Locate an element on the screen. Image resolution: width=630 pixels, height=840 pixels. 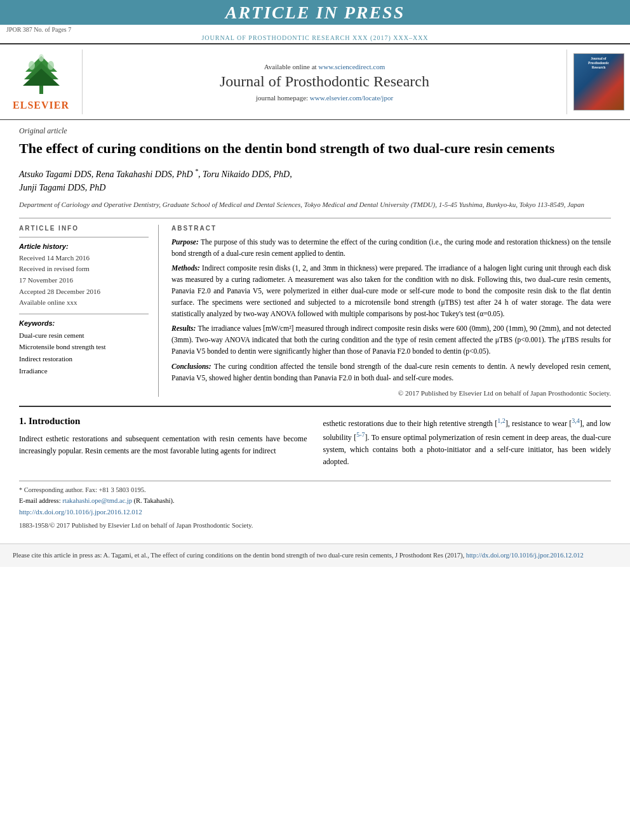
authors-line: Atsuko Tagami DDS, Rena Takahashi DDS, P… is located at coordinates (315, 181).